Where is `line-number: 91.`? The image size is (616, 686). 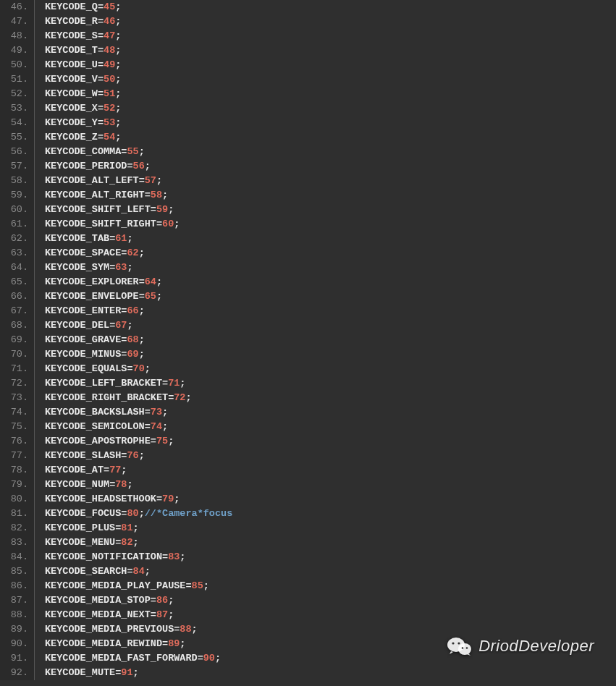
line-number: 91. is located at coordinates (14, 659).